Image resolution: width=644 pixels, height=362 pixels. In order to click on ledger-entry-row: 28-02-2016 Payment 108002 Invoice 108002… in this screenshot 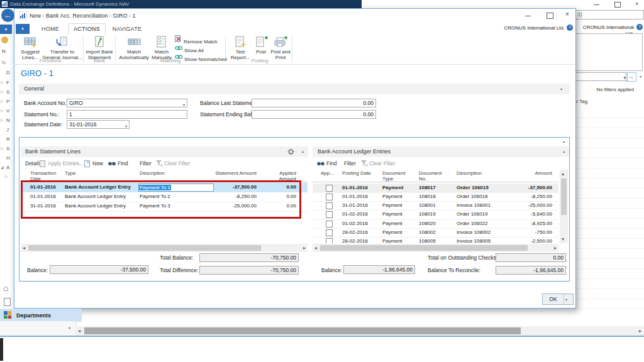, I will do `click(435, 233)`.